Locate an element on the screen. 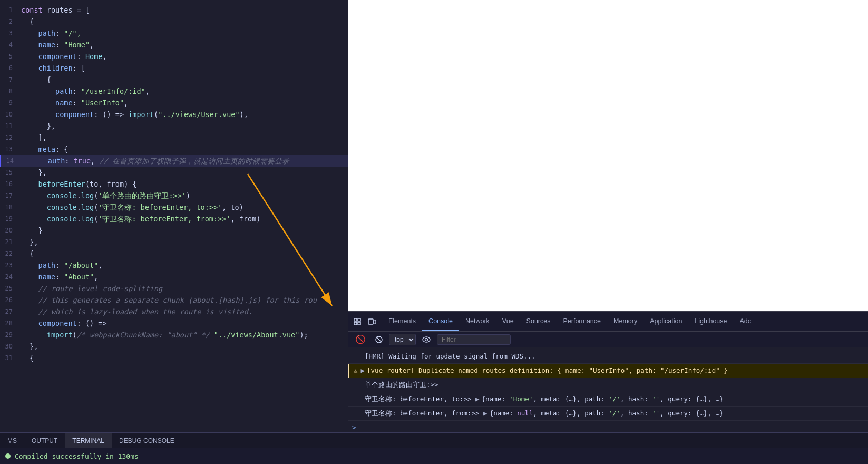 The height and width of the screenshot is (464, 868). code-line: 10 component: () => import("../views/Use… is located at coordinates (174, 114).